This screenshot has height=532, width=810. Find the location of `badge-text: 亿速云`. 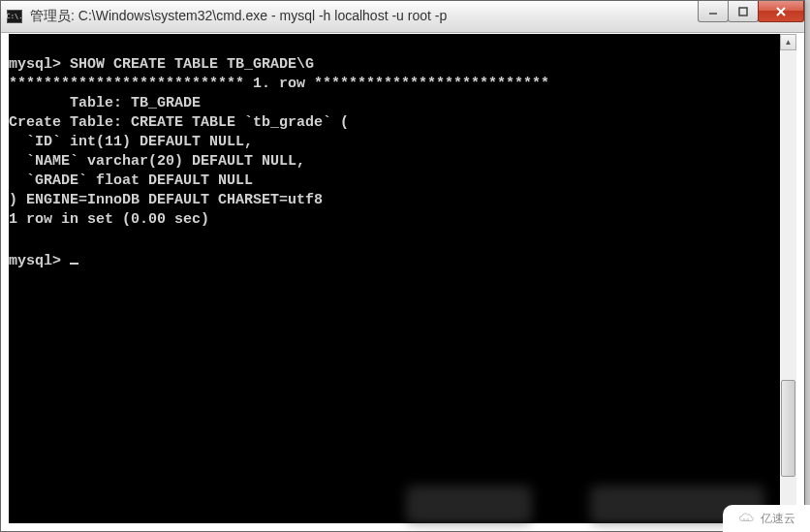

badge-text: 亿速云 is located at coordinates (778, 519).